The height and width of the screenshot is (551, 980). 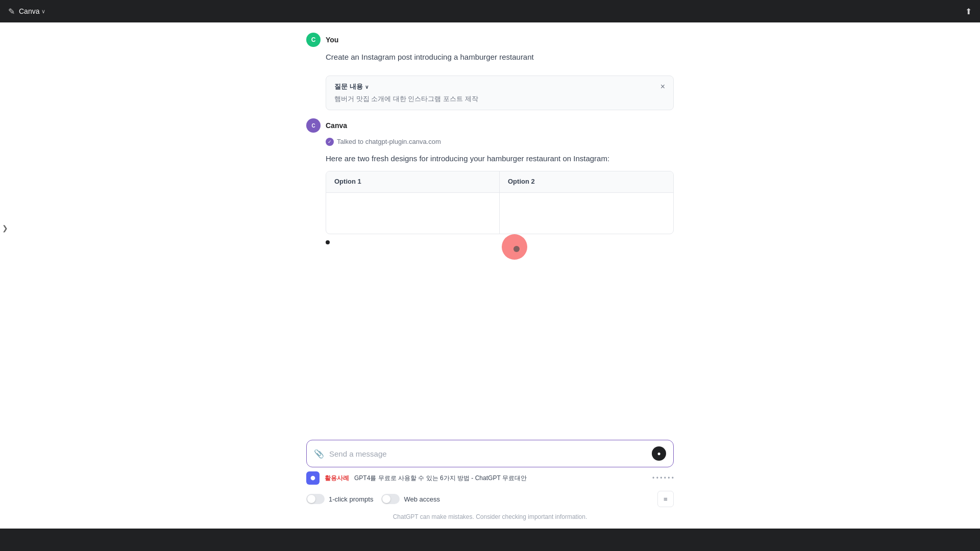 I want to click on notification-svg-icon, so click(x=313, y=478).